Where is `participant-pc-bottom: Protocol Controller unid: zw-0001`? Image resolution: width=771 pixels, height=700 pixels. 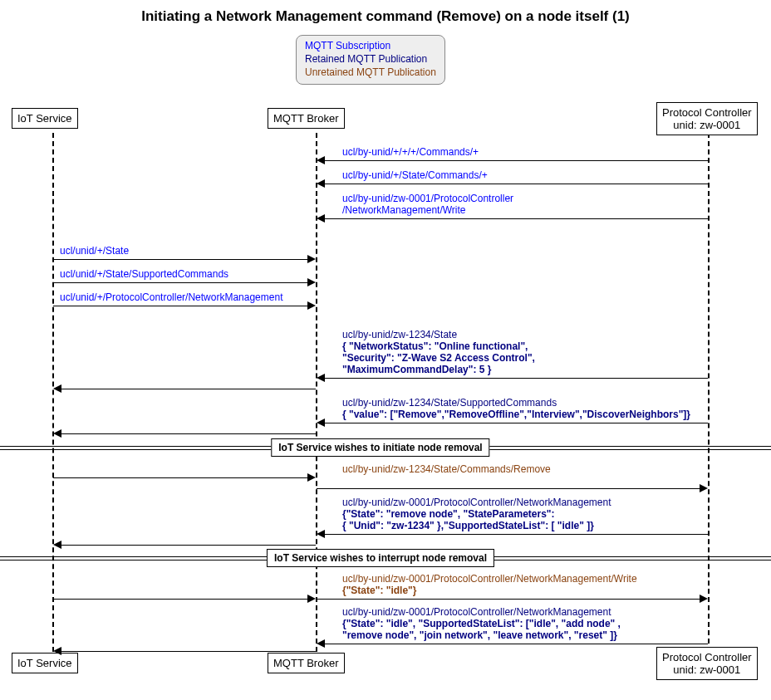
participant-pc-bottom: Protocol Controller unid: zw-0001 is located at coordinates (707, 663).